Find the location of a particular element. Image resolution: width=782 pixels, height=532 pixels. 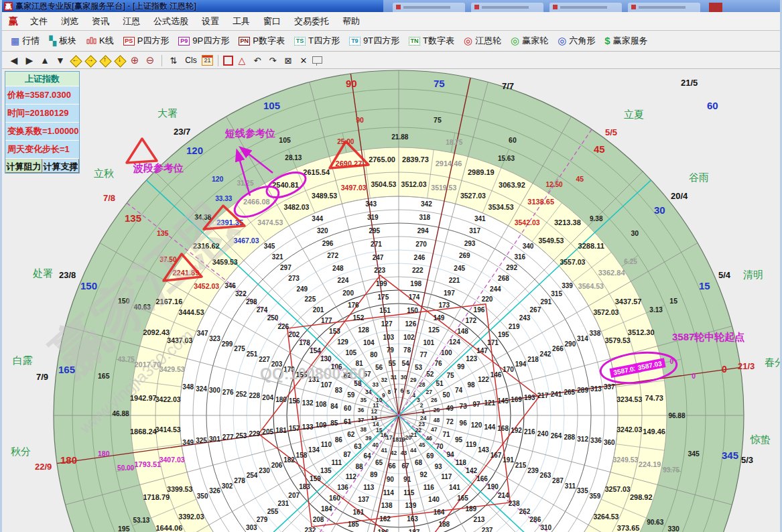

svg-text: 146 is located at coordinates (496, 375).